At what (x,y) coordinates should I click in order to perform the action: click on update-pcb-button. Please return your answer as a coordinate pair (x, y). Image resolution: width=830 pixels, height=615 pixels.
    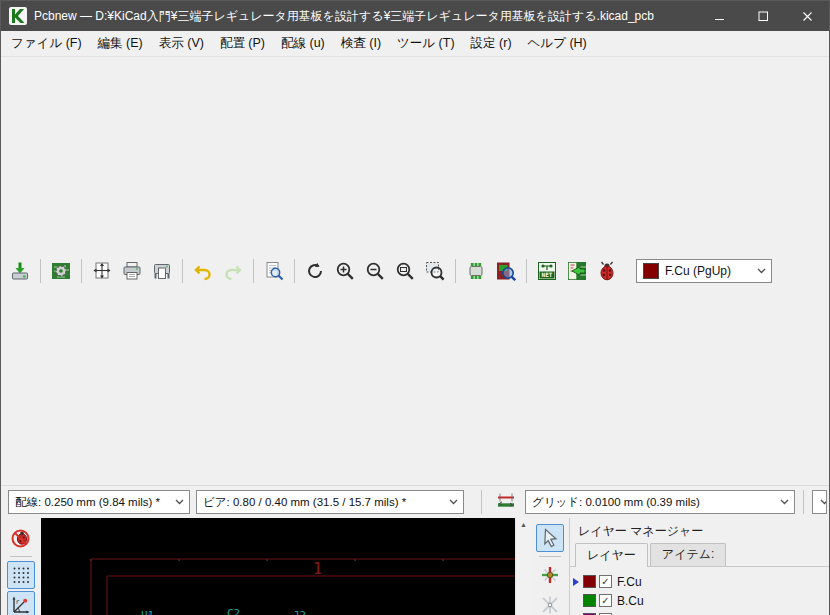
    Looking at the image, I should click on (577, 271).